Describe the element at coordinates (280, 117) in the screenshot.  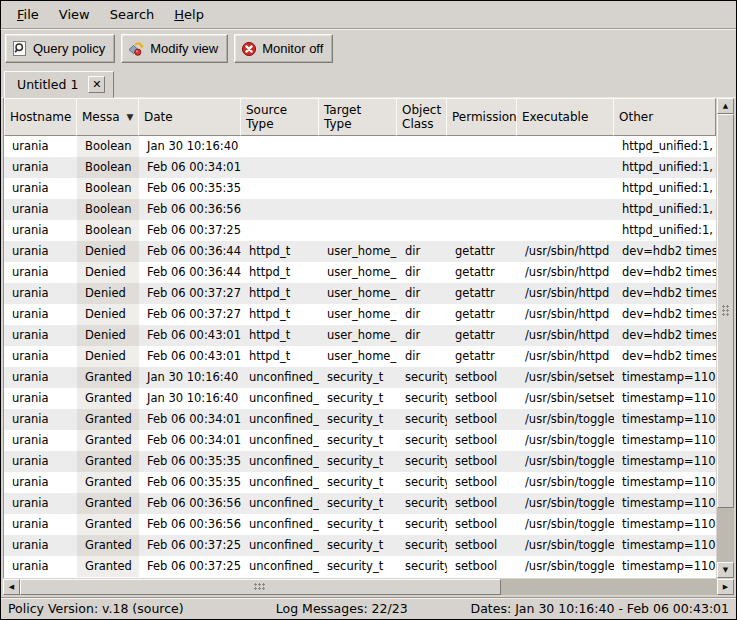
I see `column-header-source-type: Source Type` at that location.